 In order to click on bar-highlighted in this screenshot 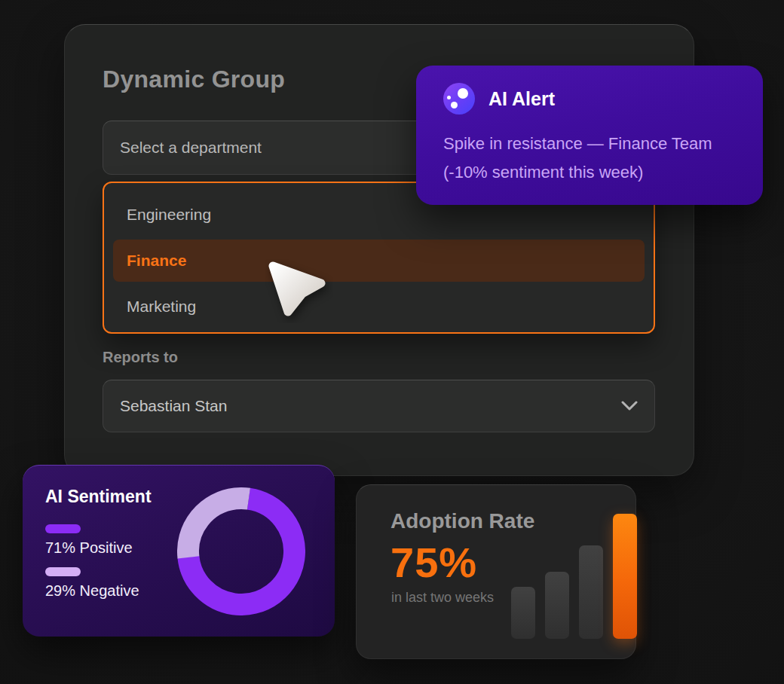, I will do `click(625, 576)`.